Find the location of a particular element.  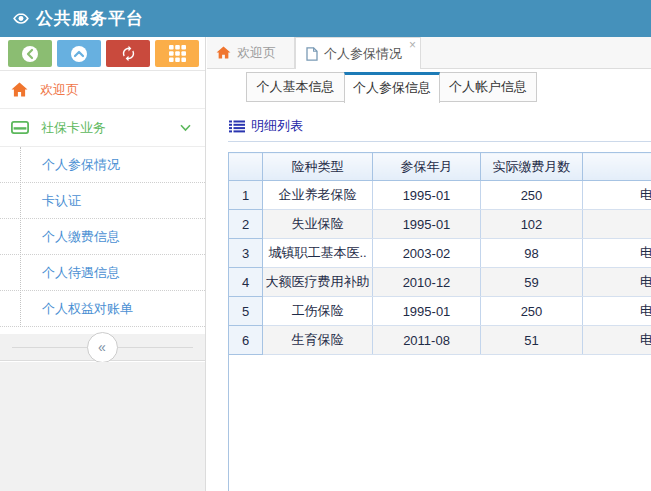

sidebar-item-label: 欢迎页 is located at coordinates (60, 90).